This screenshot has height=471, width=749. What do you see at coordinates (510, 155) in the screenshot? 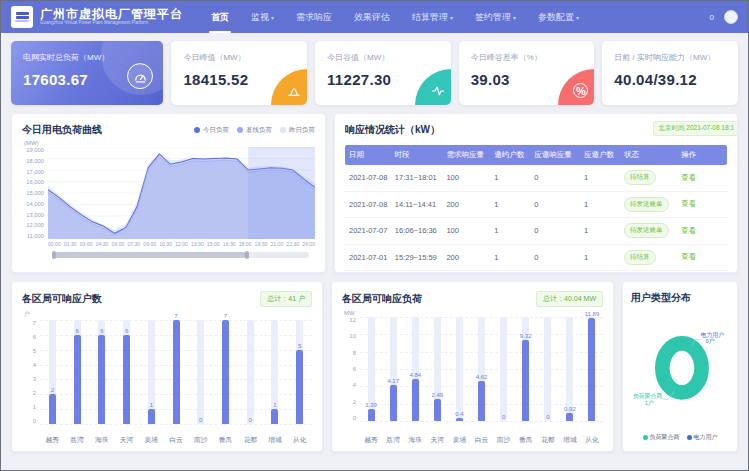
I see `table-header-cell: 邀约户数` at bounding box center [510, 155].